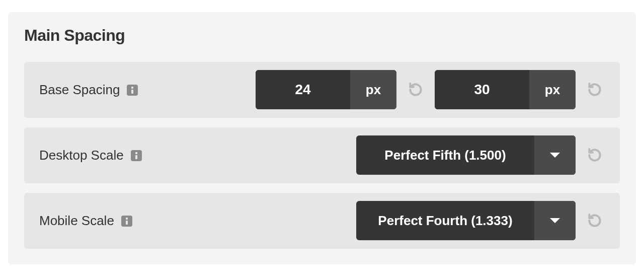  What do you see at coordinates (198, 155) in the screenshot?
I see `desktop-scale-label-group: Desktop Scale` at bounding box center [198, 155].